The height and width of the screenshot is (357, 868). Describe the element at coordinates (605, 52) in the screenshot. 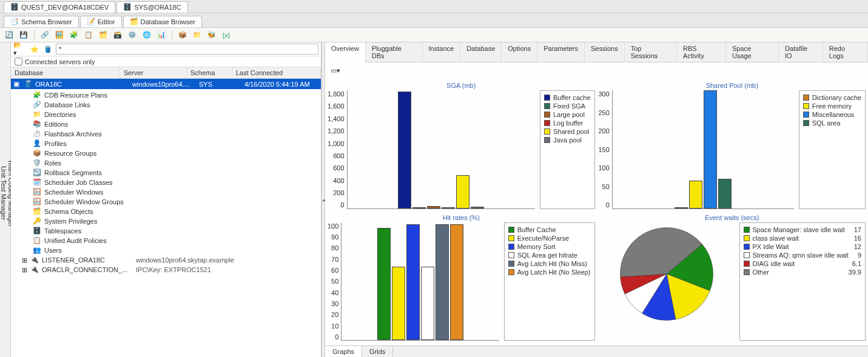

I see `rtab-sessions: Sessions` at that location.